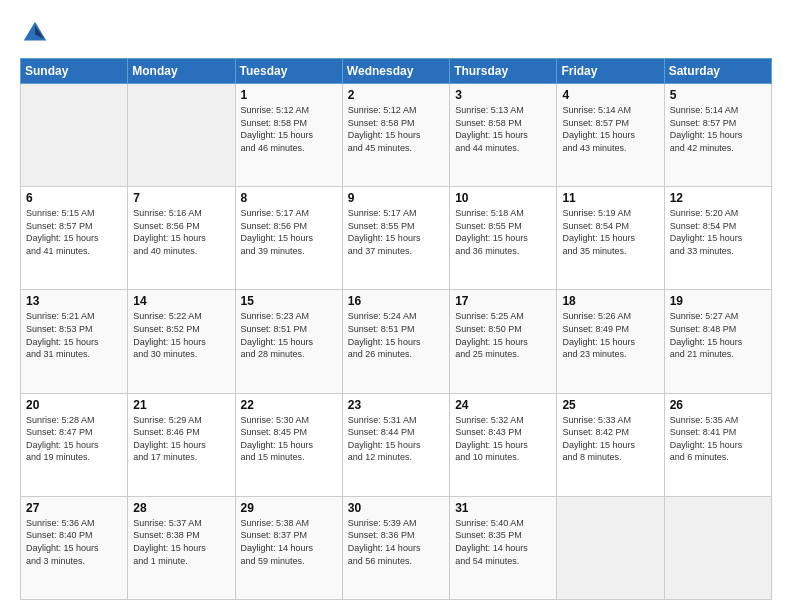 The width and height of the screenshot is (792, 612). What do you see at coordinates (718, 405) in the screenshot?
I see `day-number: 26` at bounding box center [718, 405].